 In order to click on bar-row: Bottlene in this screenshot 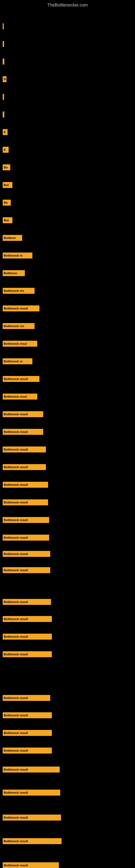, I will do `click(12, 238)`.